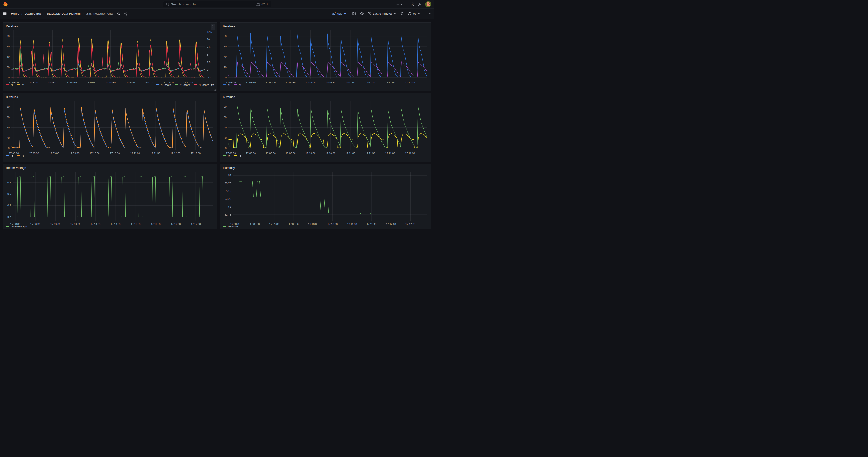 Image resolution: width=868 pixels, height=457 pixels. I want to click on help-button: ?, so click(412, 4).